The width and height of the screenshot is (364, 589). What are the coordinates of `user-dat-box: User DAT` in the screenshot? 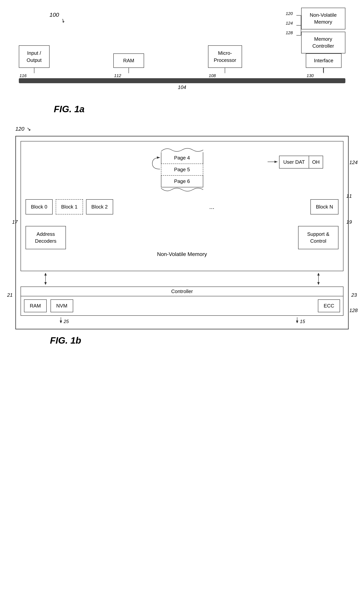 It's located at (294, 162).